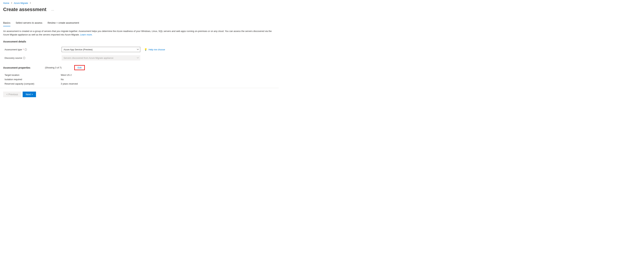 The image size is (644, 267). I want to click on learn-more-link: Learn more., so click(86, 34).